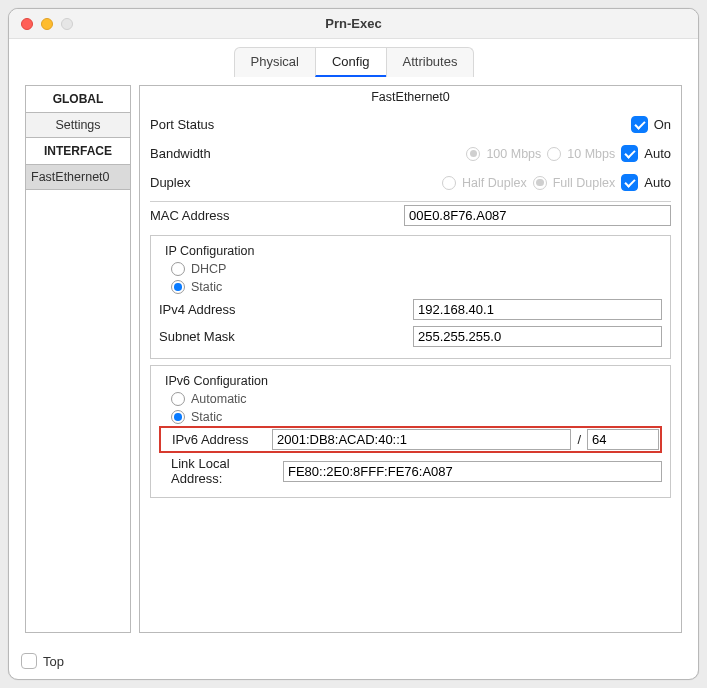 This screenshot has width=707, height=688. I want to click on bandwidth-100-radio, so click(473, 154).